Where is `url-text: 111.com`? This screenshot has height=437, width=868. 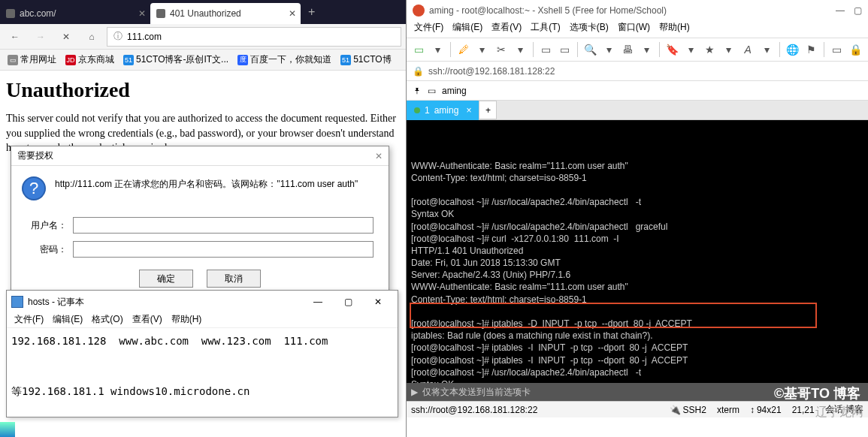 url-text: 111.com is located at coordinates (144, 37).